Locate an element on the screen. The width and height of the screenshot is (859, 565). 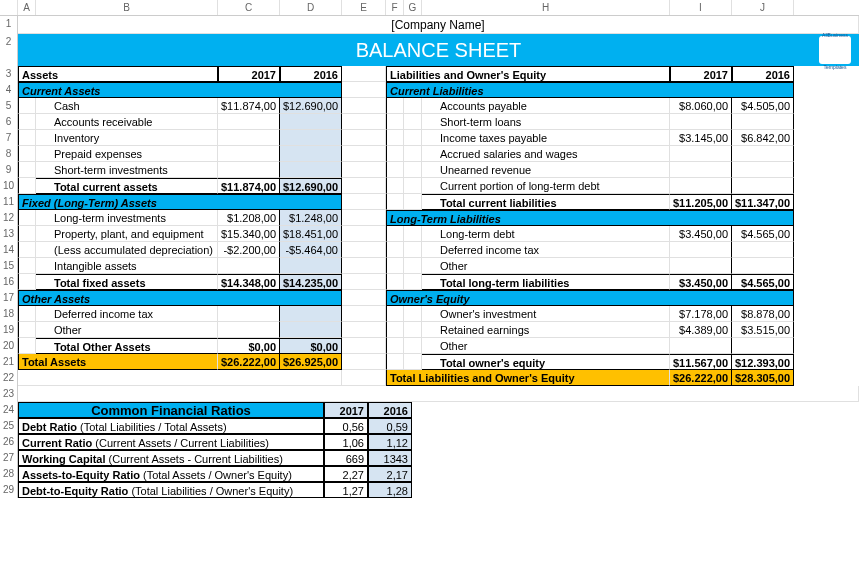
ap-label: Accounts payable is located at coordinates (546, 106).